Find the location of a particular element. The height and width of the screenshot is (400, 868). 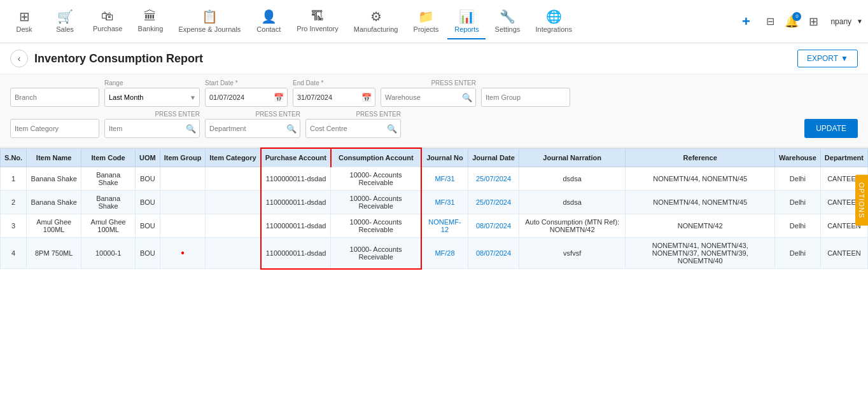

col-header-consumption-account: Consumption Account is located at coordinates (376, 158).